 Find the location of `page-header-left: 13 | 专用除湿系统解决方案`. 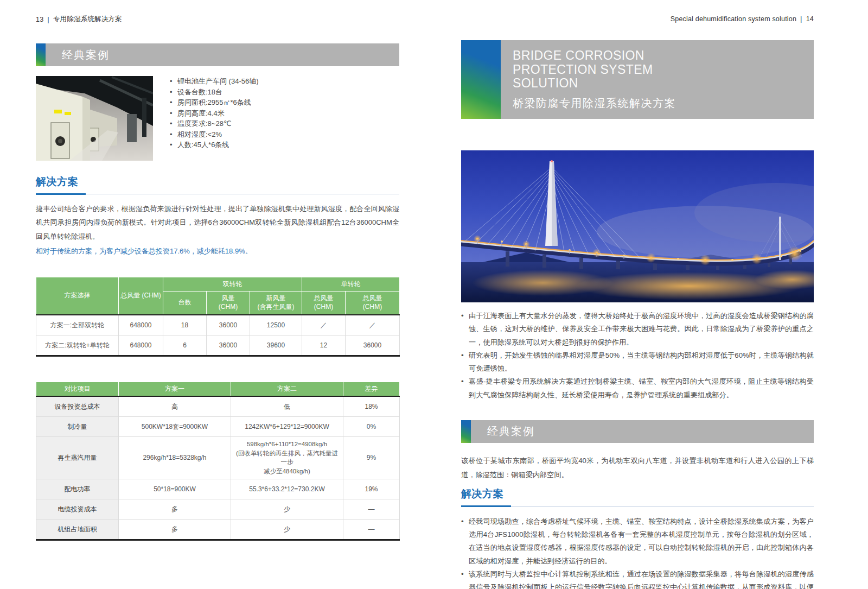

page-header-left: 13 | 专用除湿系统解决方案 is located at coordinates (218, 20).